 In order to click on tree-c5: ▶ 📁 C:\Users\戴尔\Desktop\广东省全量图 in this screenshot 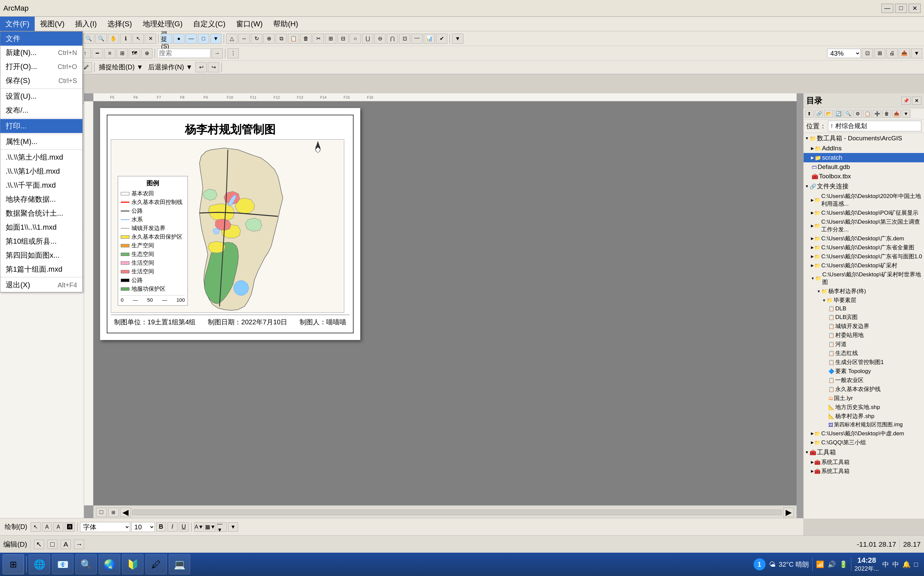, I will do `click(864, 248)`.